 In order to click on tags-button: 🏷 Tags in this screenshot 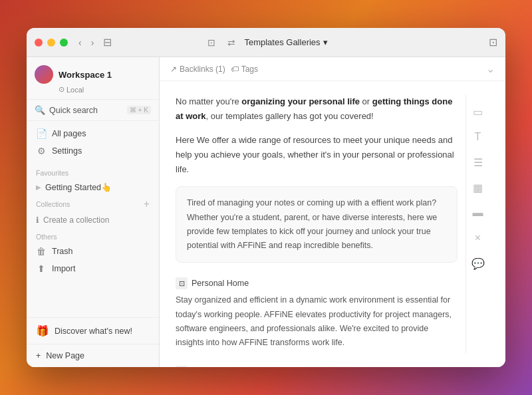, I will do `click(245, 69)`.